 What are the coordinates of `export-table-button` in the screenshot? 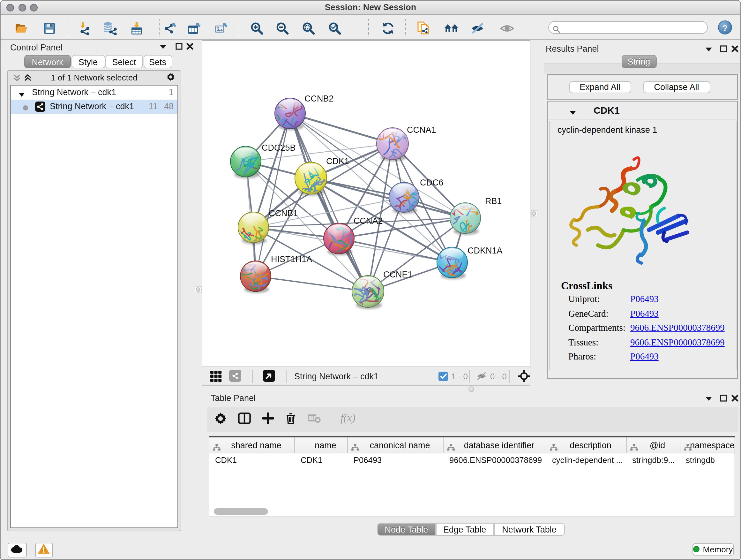 It's located at (195, 28).